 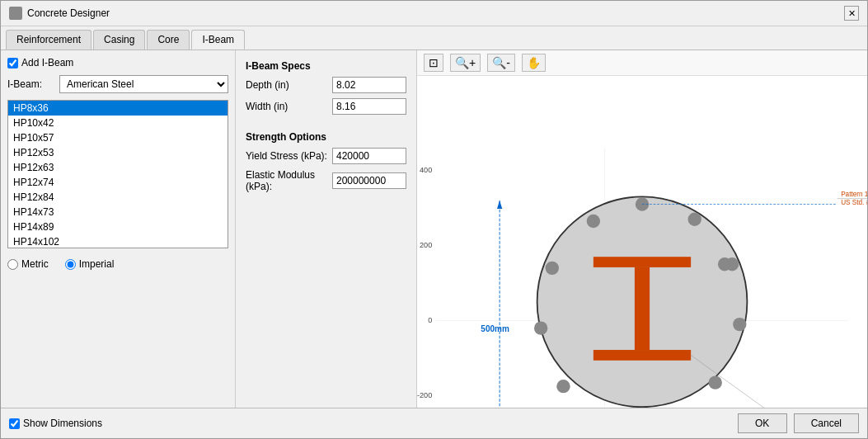 I want to click on ibeam-selector-row: I-Beam: American Steel, so click(x=118, y=84).